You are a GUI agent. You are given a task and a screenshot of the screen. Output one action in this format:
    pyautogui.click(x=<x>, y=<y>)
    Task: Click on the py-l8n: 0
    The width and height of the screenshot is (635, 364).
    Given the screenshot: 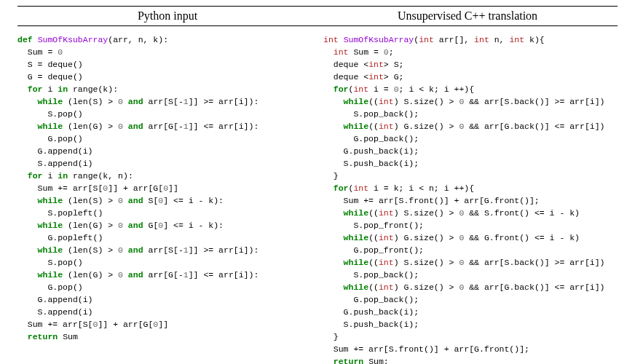 What is the action you would take?
    pyautogui.click(x=121, y=127)
    